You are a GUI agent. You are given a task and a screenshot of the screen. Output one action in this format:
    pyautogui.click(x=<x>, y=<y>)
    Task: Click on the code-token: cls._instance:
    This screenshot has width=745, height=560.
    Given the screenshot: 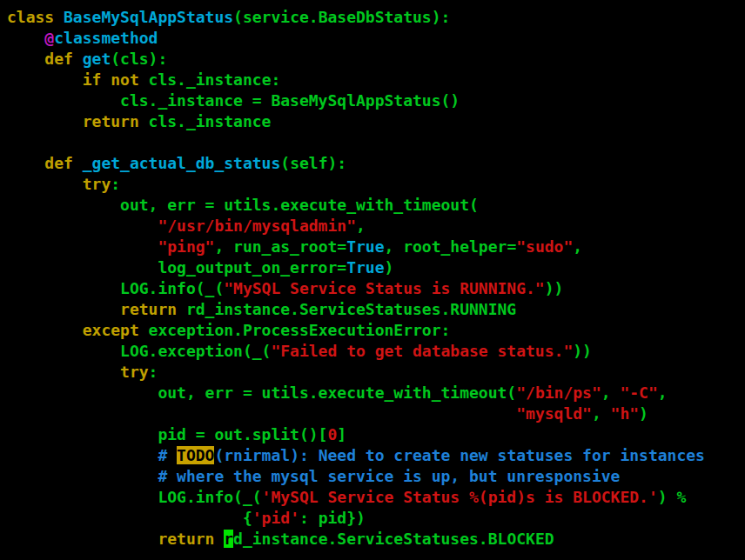 What is the action you would take?
    pyautogui.click(x=211, y=80)
    